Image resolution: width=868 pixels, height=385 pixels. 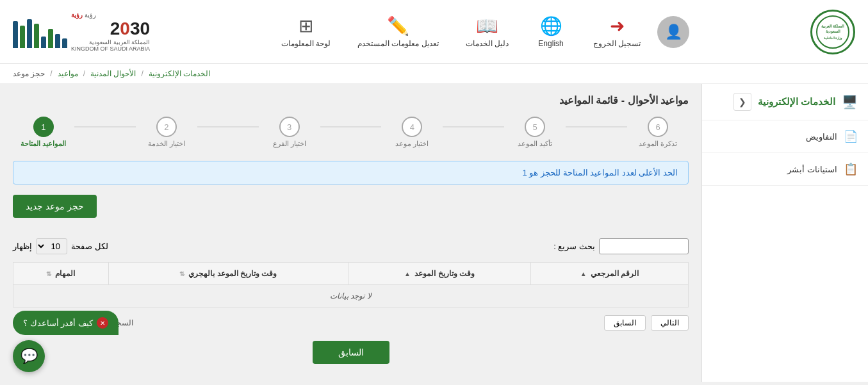 I want to click on step-4: 4 اختيار موعد, so click(x=412, y=132).